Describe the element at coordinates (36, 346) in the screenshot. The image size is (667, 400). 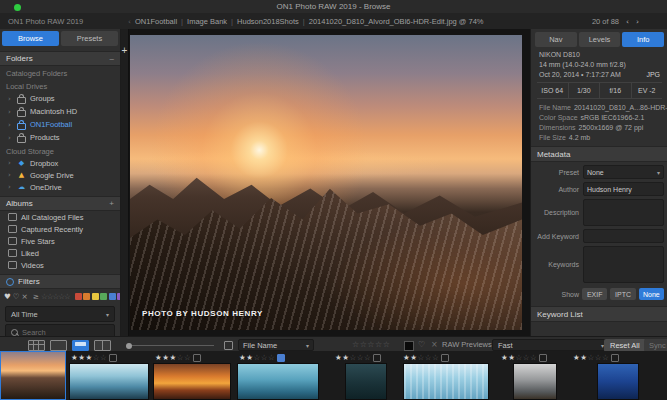
I see `grid-view-icon` at that location.